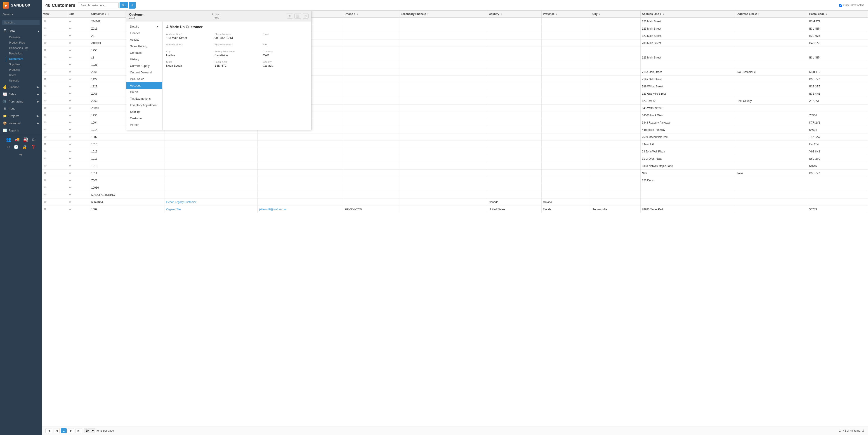 The width and height of the screenshot is (868, 435). I want to click on popup-nav-contacts: Contacts, so click(144, 53).